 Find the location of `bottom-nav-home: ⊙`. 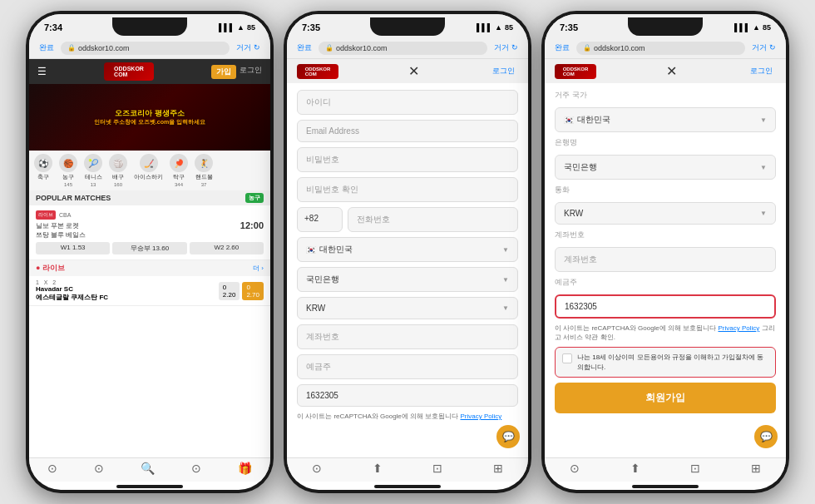

bottom-nav-home: ⊙ is located at coordinates (52, 468).